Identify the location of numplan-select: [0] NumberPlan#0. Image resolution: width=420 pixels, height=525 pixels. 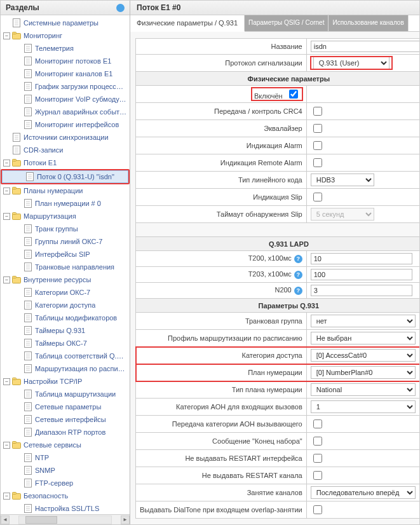
(363, 372).